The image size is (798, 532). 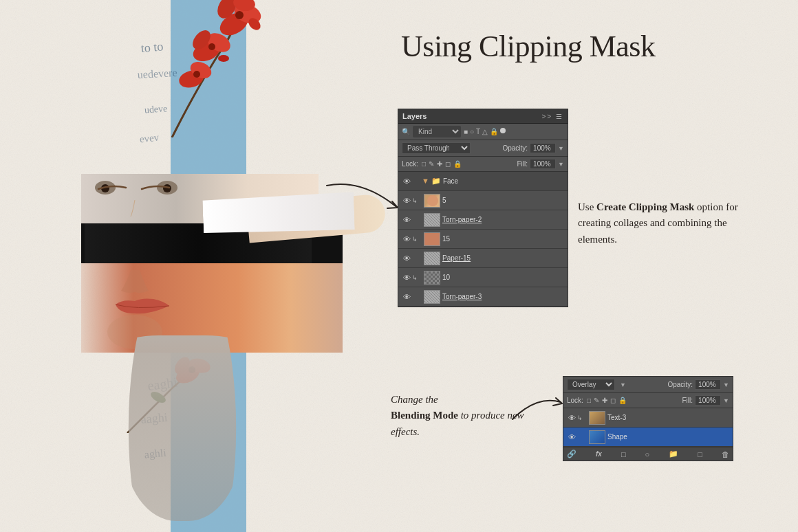 I want to click on layer-visibility-5: 👁, so click(x=407, y=201).